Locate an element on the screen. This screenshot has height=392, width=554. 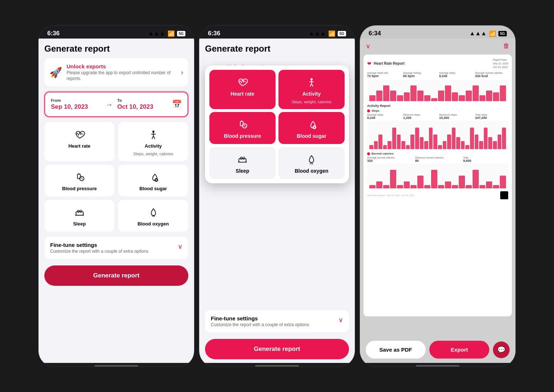
date-to-group-1: To Oct 10, 2023 is located at coordinates (142, 104).